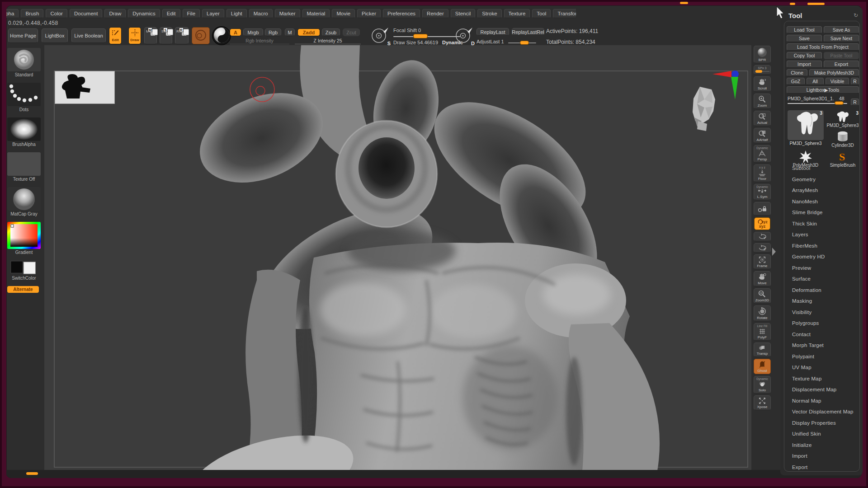 Image resolution: width=868 pixels, height=488 pixels. Describe the element at coordinates (839, 103) in the screenshot. I see `mesh-slider-handle` at that location.